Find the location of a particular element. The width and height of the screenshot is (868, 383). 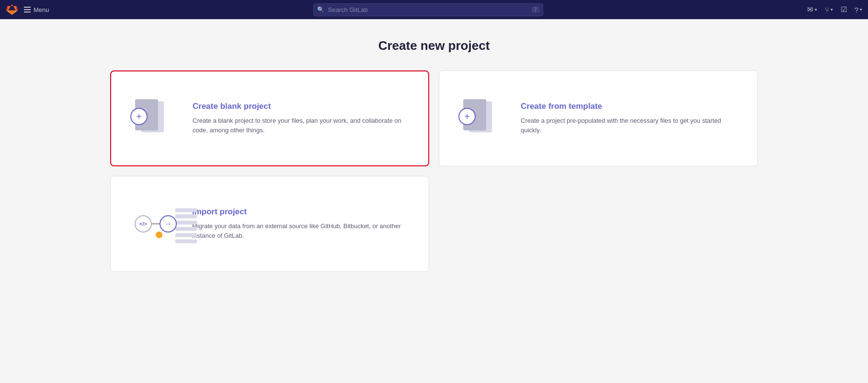

search-input is located at coordinates (428, 10).